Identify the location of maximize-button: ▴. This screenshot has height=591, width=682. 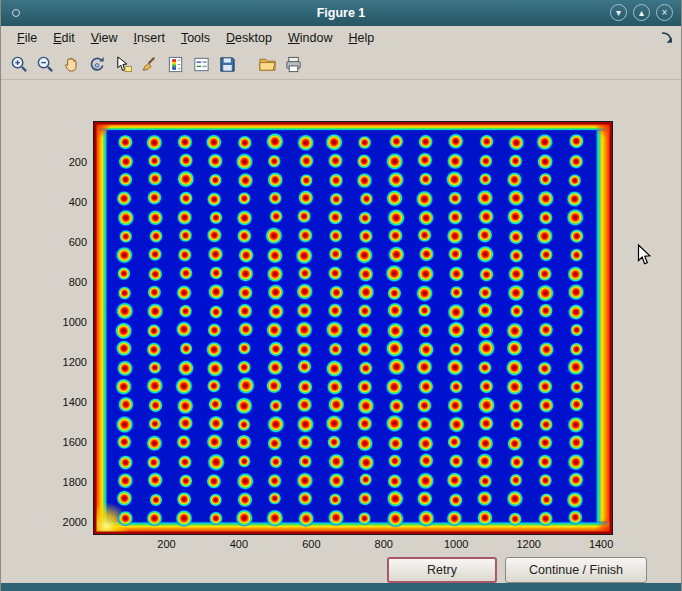
(642, 12).